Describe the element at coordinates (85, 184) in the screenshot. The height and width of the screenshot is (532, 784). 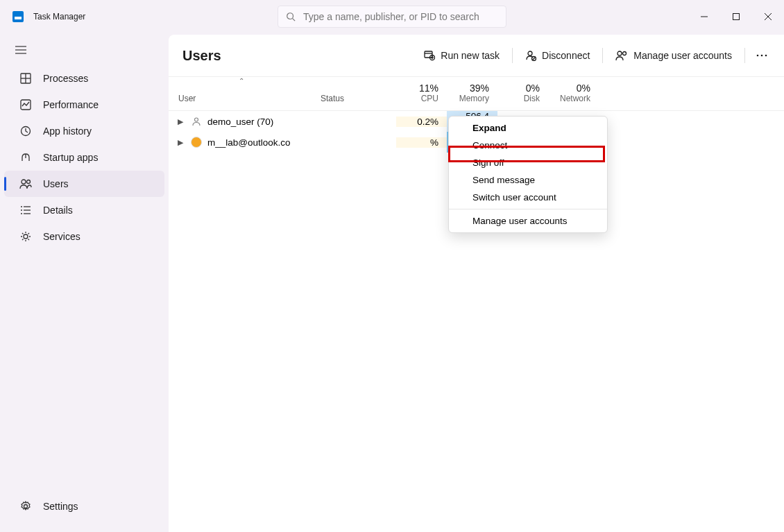
I see `sidebar-item-users: Users` at that location.